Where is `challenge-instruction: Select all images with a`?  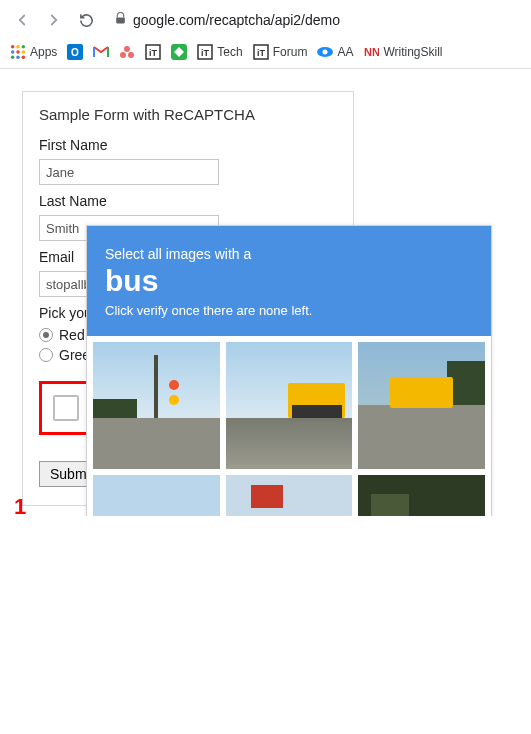 challenge-instruction: Select all images with a is located at coordinates (289, 254).